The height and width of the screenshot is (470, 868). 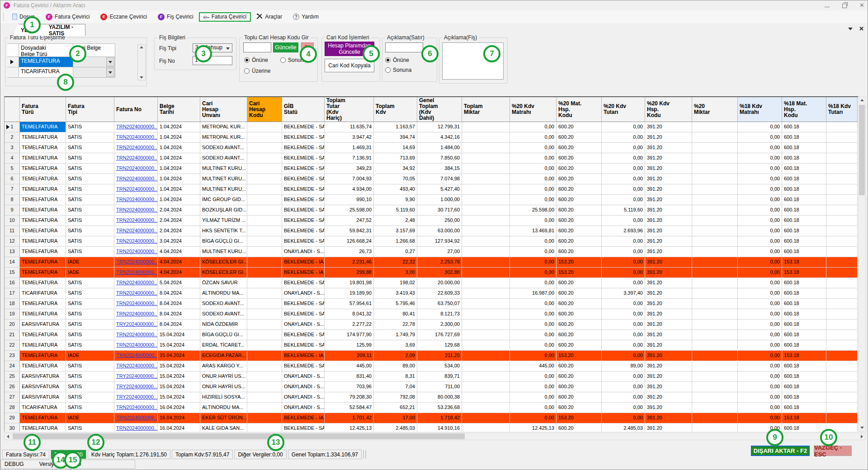 What do you see at coordinates (486, 109) in the screenshot?
I see `column-header-miktar: Toplam Miktar` at bounding box center [486, 109].